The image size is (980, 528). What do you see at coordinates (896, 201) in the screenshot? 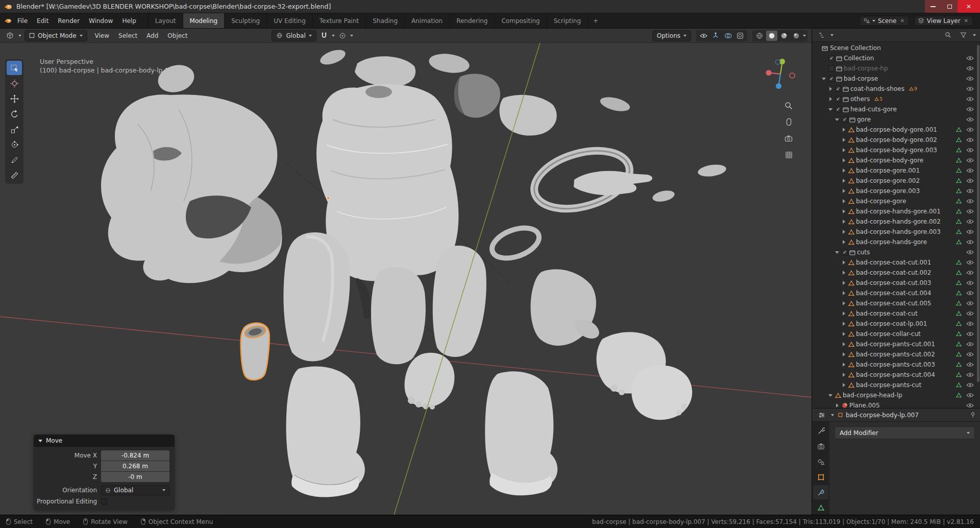
I see `outliner-row: bad-corpse-gore` at bounding box center [896, 201].